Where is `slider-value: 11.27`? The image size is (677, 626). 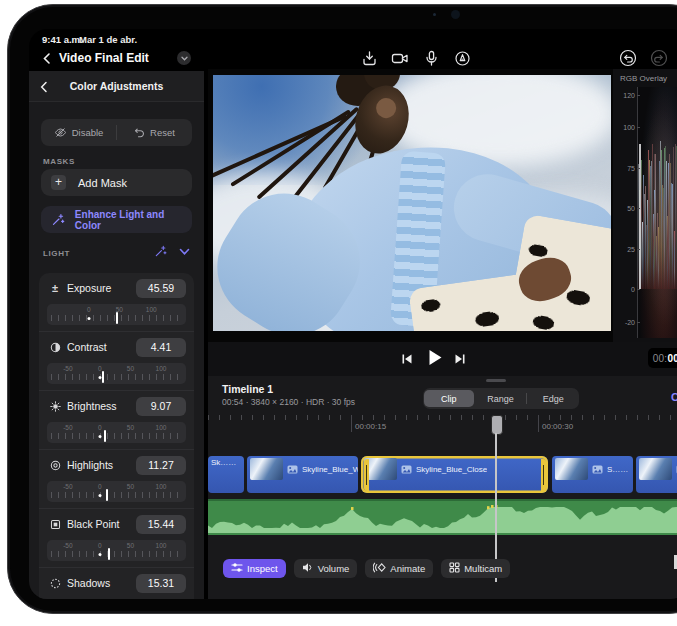
slider-value: 11.27 is located at coordinates (161, 466).